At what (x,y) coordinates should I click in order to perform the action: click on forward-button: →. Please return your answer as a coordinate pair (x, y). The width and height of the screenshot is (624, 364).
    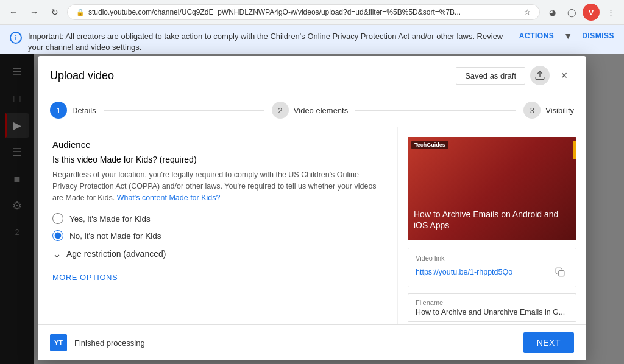
    Looking at the image, I should click on (34, 12).